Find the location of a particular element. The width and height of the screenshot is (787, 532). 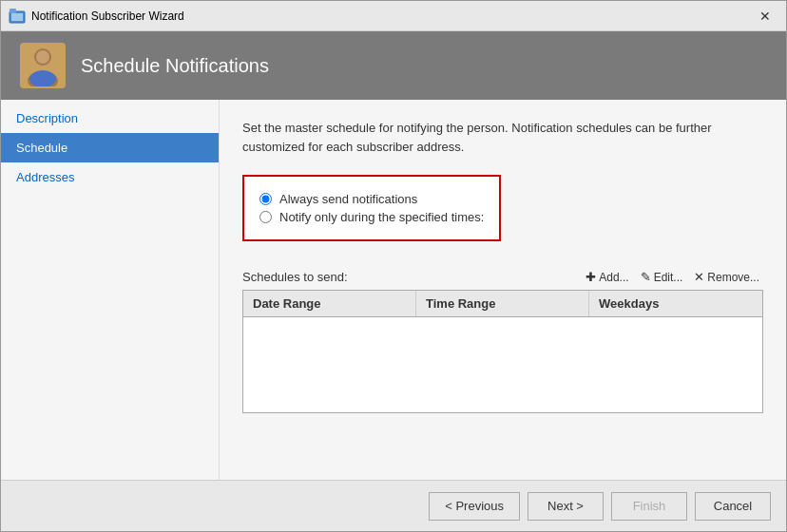

finish-button: Finish is located at coordinates (649, 506).